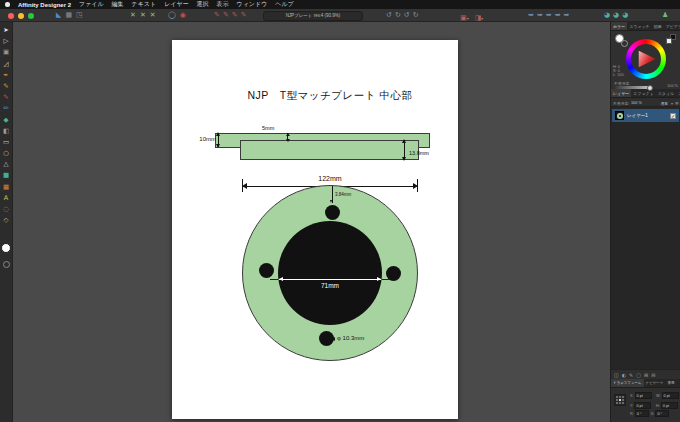 The width and height of the screenshot is (680, 422). I want to click on arrange-forward-icon: ➥, so click(540, 16).